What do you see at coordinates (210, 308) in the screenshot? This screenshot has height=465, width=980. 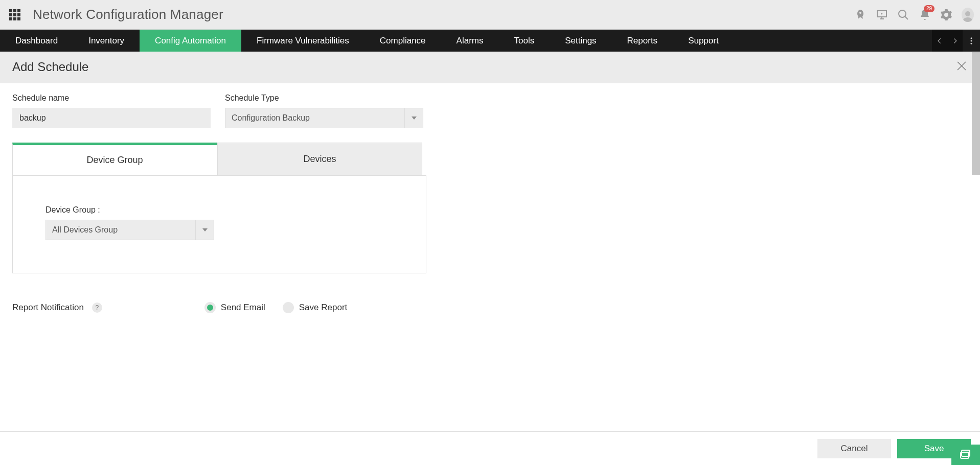 I see `radio-dot-checked-icon` at bounding box center [210, 308].